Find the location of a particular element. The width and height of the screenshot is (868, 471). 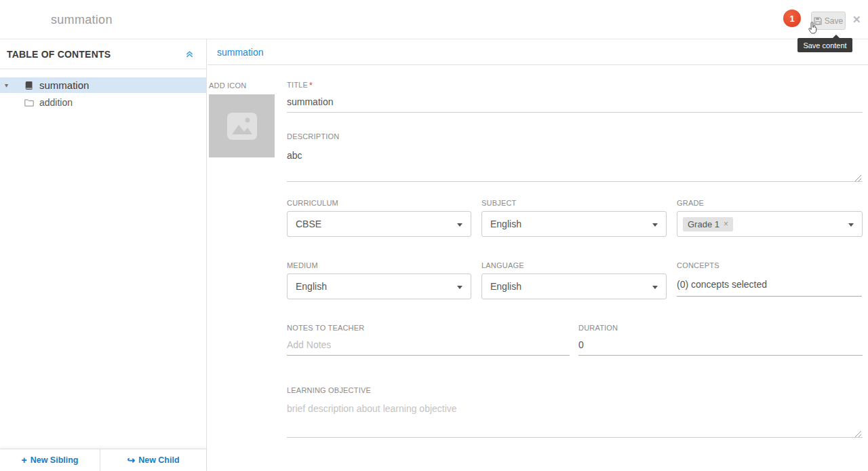

hand-cursor-icon is located at coordinates (814, 29).